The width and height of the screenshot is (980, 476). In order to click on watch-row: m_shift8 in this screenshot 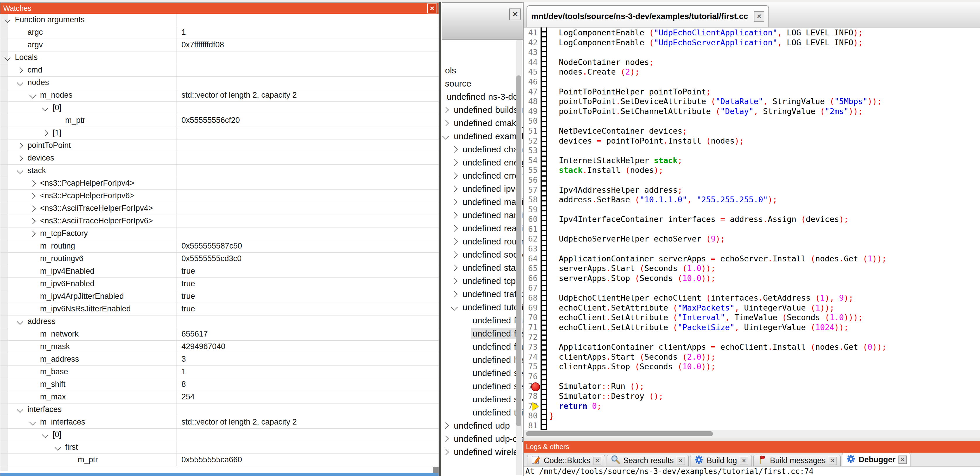, I will do `click(220, 385)`.